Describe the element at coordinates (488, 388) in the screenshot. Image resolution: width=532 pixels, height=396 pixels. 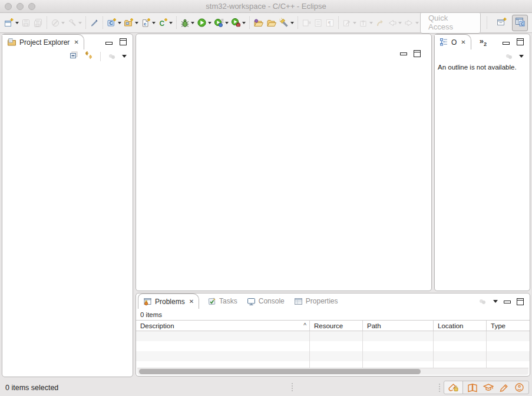
I see `graduation-cap-icon` at that location.